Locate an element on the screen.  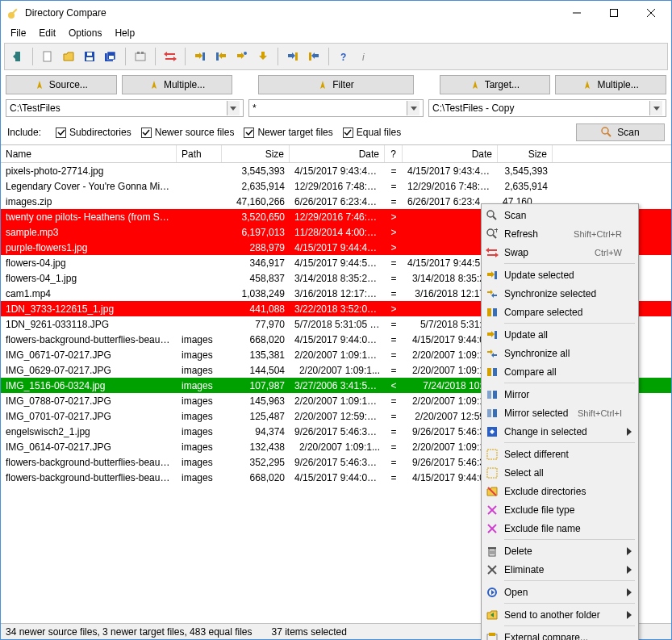
subdirs-checkbox: Subdirectories is located at coordinates (94, 132).